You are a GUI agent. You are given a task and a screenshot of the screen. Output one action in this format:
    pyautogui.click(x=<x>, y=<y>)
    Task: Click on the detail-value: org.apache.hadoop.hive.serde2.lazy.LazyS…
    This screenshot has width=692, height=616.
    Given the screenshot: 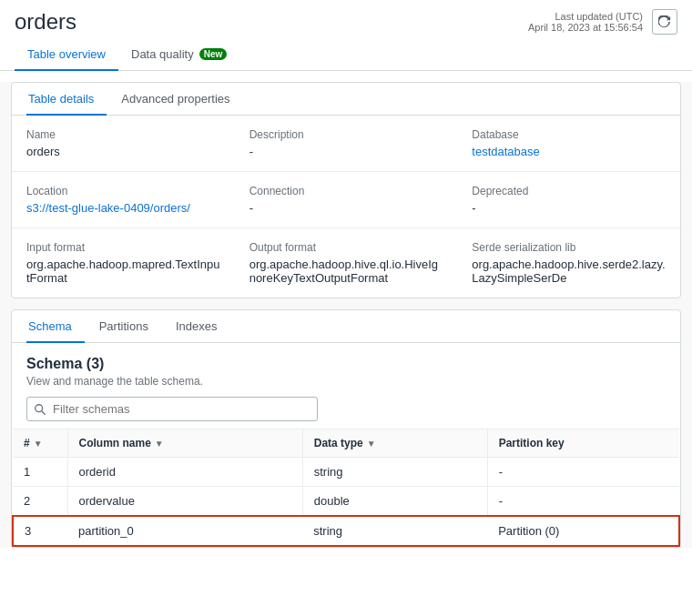 What is the action you would take?
    pyautogui.click(x=568, y=271)
    